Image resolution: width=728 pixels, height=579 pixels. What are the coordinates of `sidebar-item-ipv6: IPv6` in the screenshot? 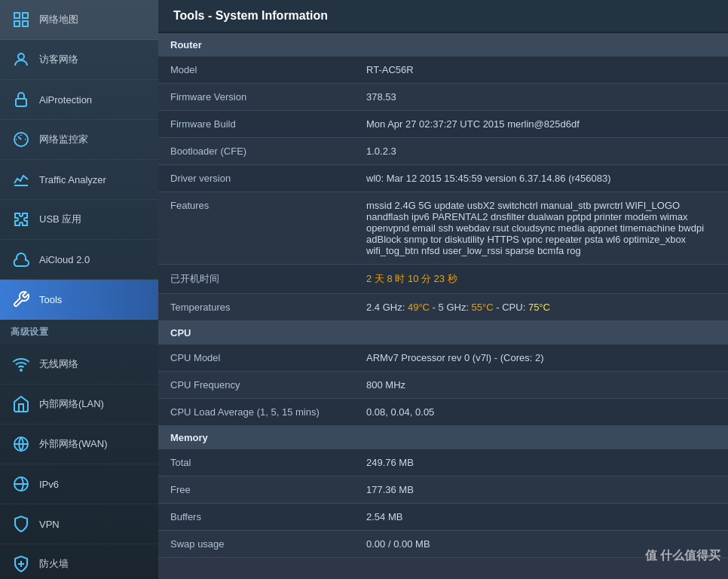 It's located at (79, 484).